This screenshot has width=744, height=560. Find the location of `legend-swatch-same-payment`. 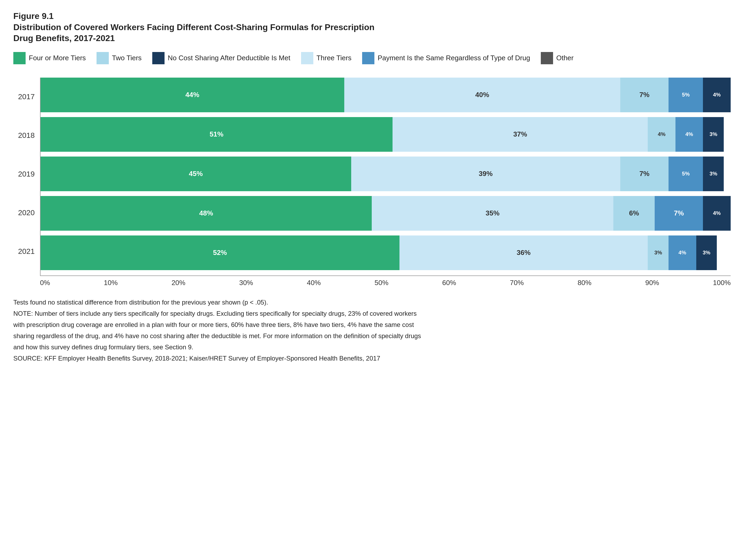

legend-swatch-same-payment is located at coordinates (368, 58).